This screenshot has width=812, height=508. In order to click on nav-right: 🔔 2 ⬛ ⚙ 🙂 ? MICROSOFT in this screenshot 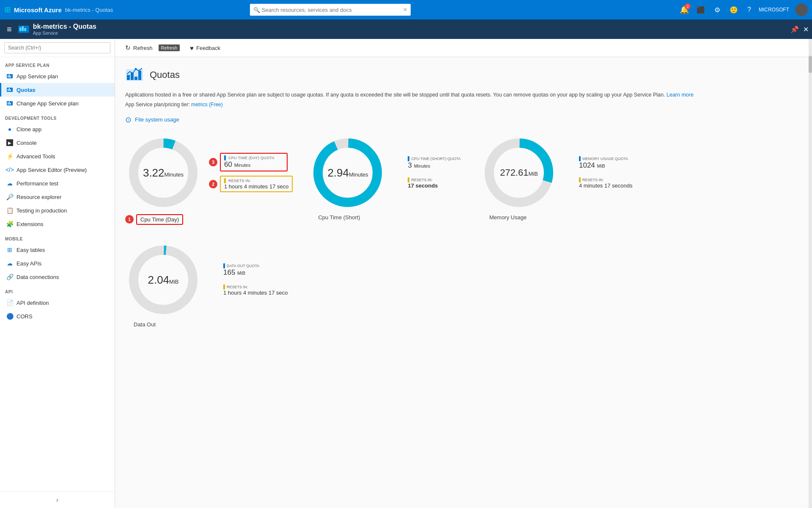, I will do `click(743, 10)`.